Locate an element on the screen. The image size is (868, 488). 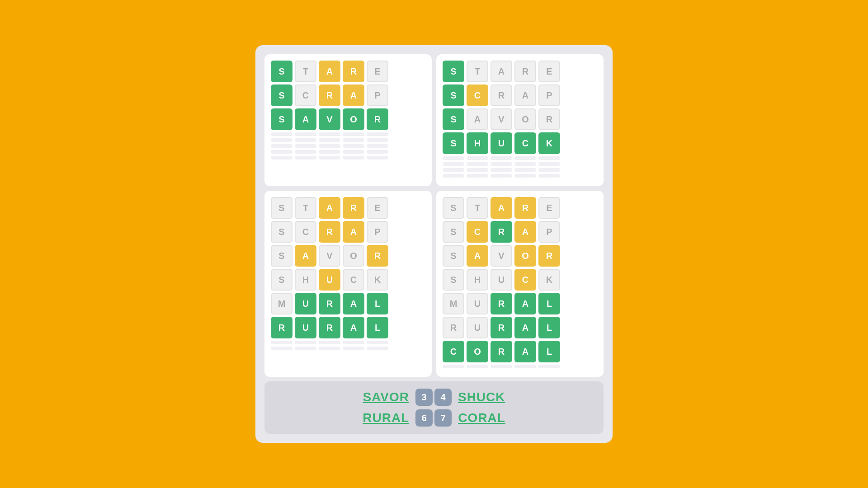
count-badge-2: 6 7 is located at coordinates (434, 418).